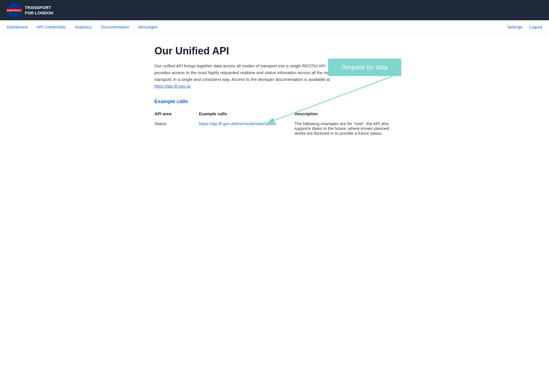  What do you see at coordinates (39, 10) in the screenshot?
I see `org-name: TRANSPORT FOR LONDON` at bounding box center [39, 10].